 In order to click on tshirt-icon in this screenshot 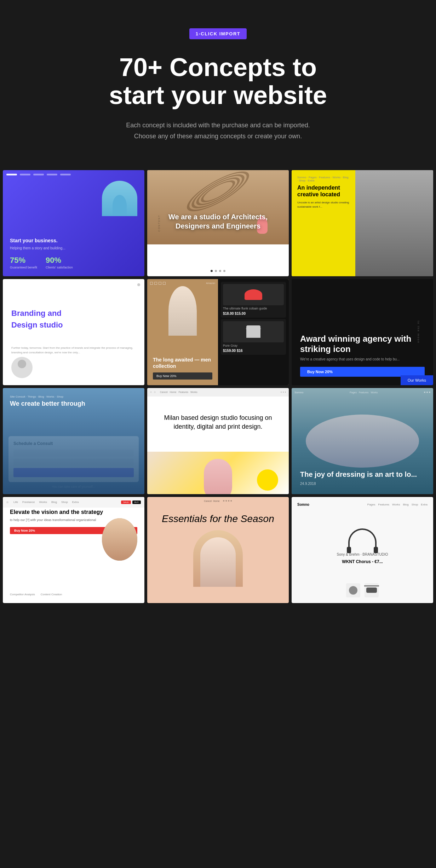, I will do `click(253, 332)`.